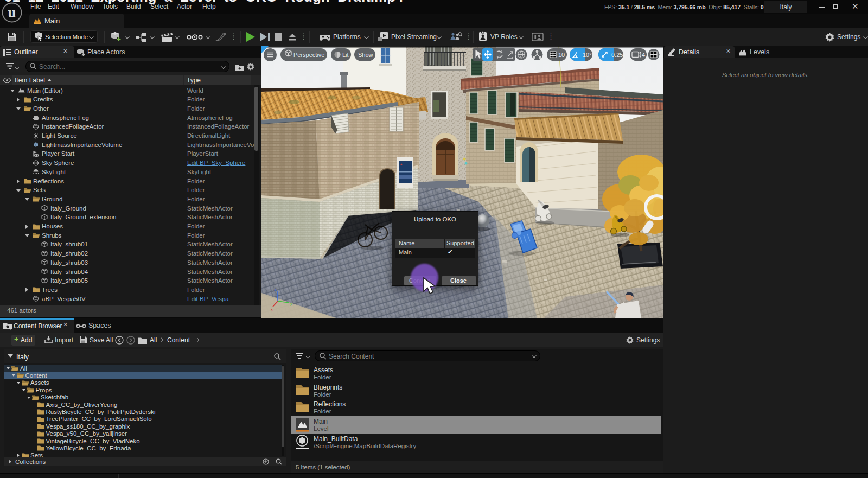 This screenshot has width=868, height=478. Describe the element at coordinates (587, 55) in the screenshot. I see `svg-text: 10°` at that location.